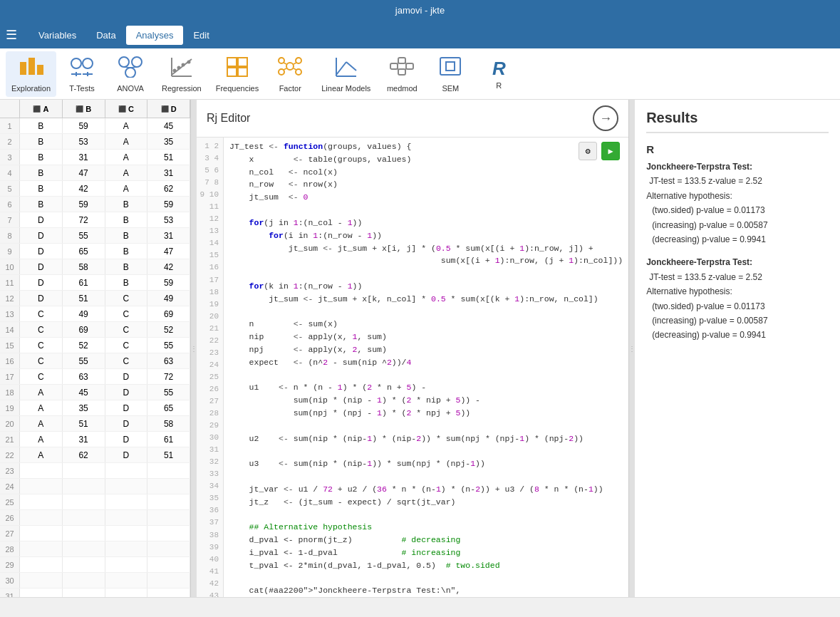 The height and width of the screenshot is (617, 840). I want to click on table-row: 20A51D58, so click(95, 424).